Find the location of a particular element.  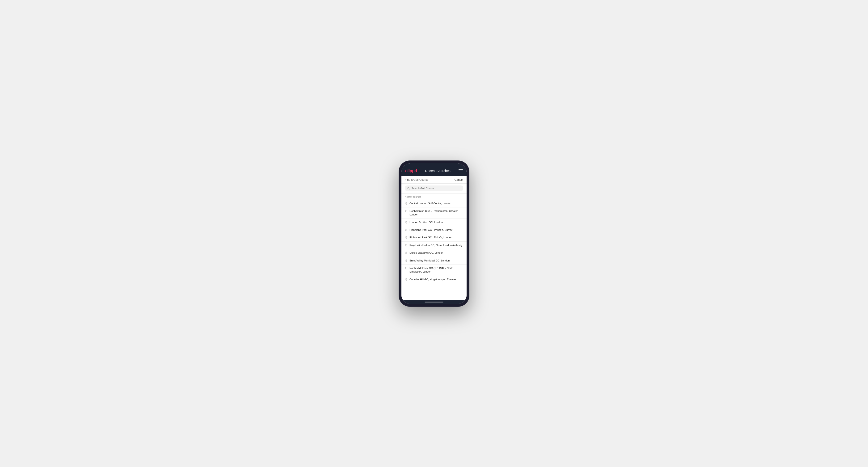

list-item: Royal Wimbledon GC, Great London Authori… is located at coordinates (434, 245).